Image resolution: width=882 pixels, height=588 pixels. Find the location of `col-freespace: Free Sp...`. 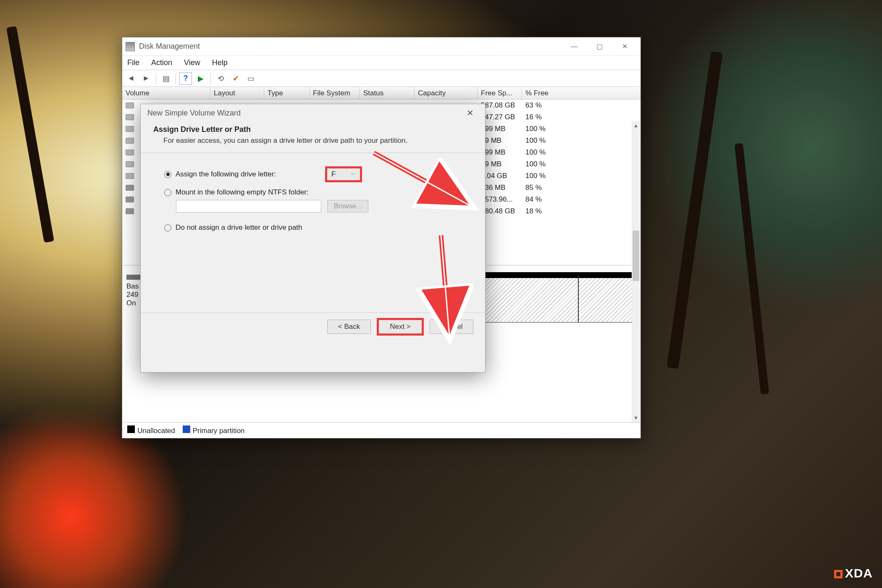

col-freespace: Free Sp... is located at coordinates (500, 93).